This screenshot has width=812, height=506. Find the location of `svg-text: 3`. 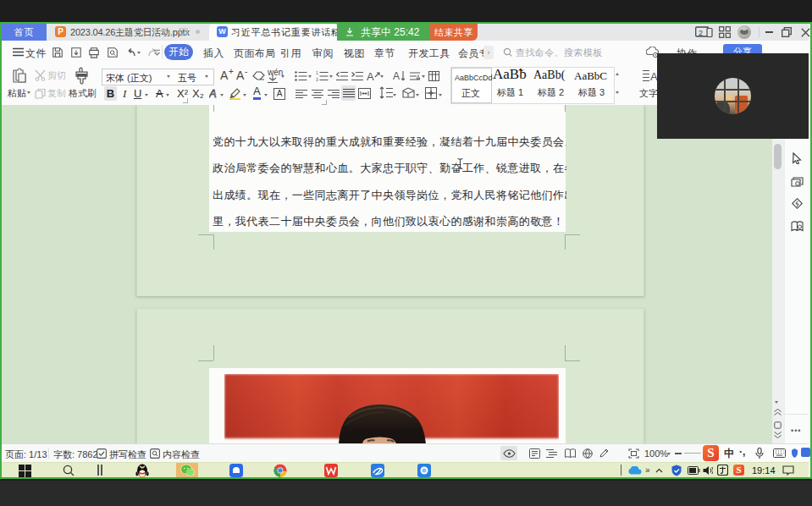

svg-text: 3 is located at coordinates (317, 80).